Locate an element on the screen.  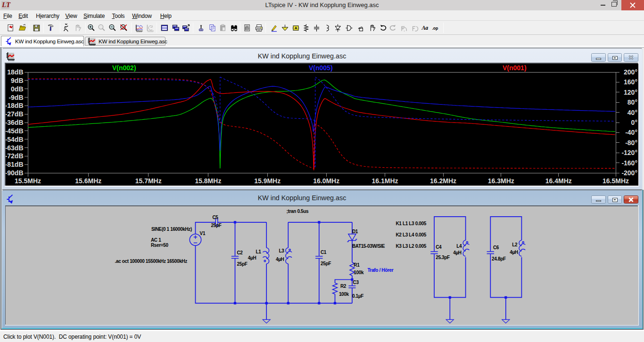
svg-text: 15.6MHz is located at coordinates (88, 181).